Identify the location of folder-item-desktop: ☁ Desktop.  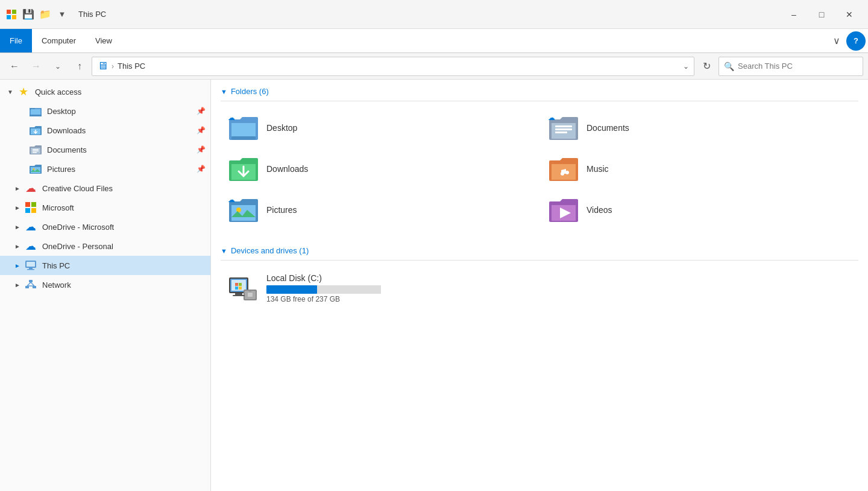
(380, 128).